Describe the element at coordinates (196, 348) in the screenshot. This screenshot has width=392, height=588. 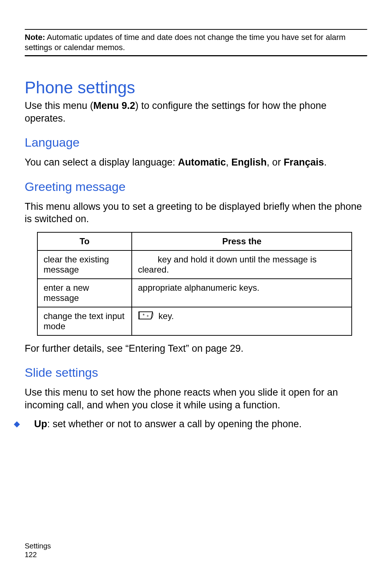
I see `greeting-after: For further details, see “Entering Text”…` at that location.